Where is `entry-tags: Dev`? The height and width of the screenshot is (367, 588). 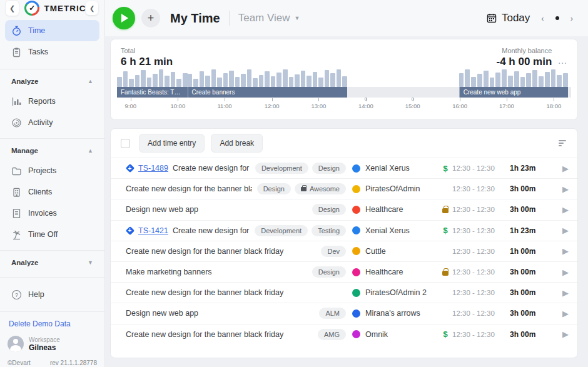 entry-tags: Dev is located at coordinates (333, 251).